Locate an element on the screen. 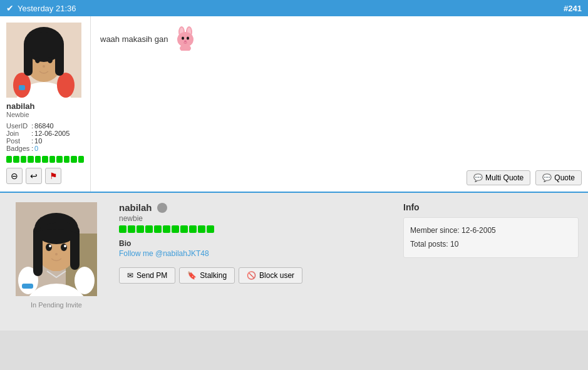 This screenshot has height=370, width=588. send-pm-button: ✉ Send PM is located at coordinates (147, 275).